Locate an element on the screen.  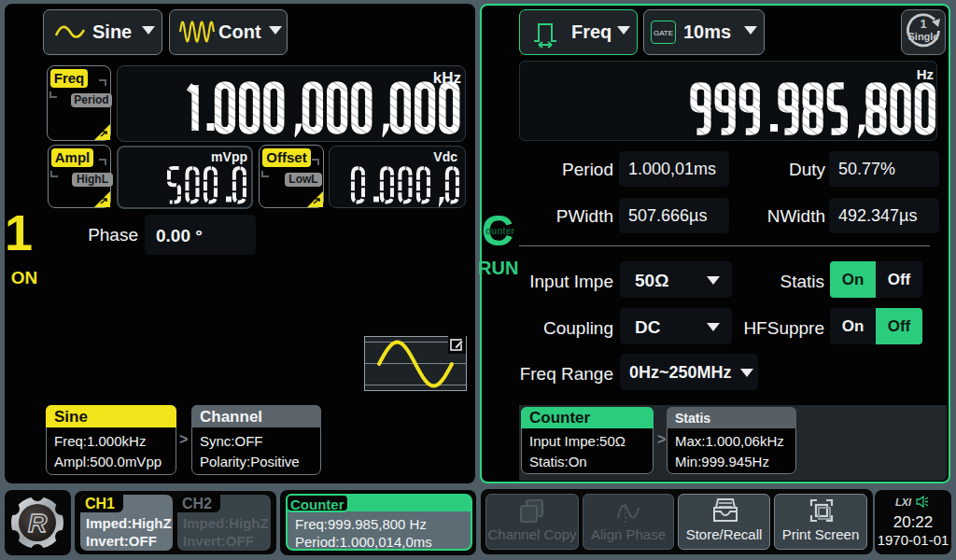
svg-text: R is located at coordinates (37, 523).